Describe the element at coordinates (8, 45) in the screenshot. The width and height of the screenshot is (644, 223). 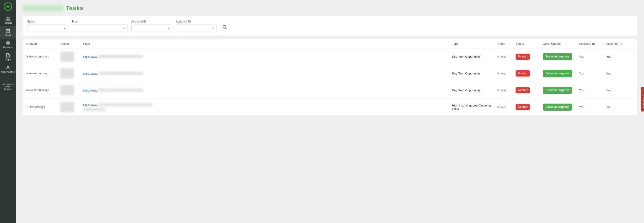
I see `sidebar-item-overview: Overview` at that location.